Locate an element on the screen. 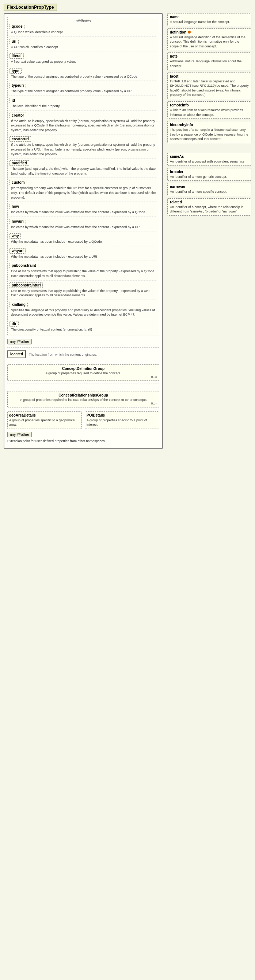 Image resolution: width=255 pixels, height=980 pixels. attr-desc-creator: If the attribute is empty, specifies whi… is located at coordinates (84, 126).